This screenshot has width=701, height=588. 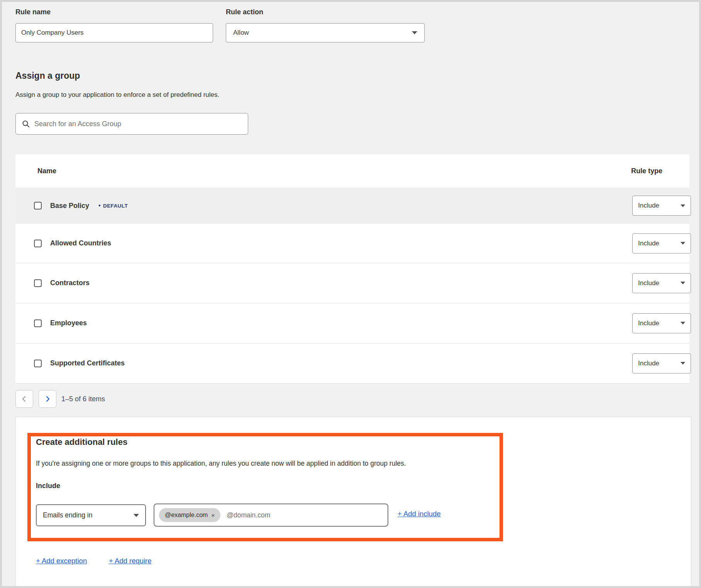 What do you see at coordinates (352, 243) in the screenshot?
I see `table-row: Allowed Countries Include` at bounding box center [352, 243].